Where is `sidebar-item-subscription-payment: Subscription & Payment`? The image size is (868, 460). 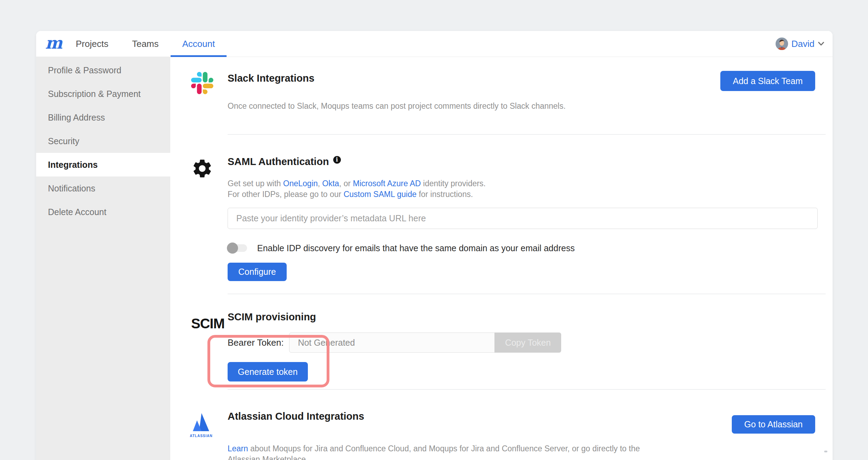
sidebar-item-subscription-payment: Subscription & Payment is located at coordinates (103, 94).